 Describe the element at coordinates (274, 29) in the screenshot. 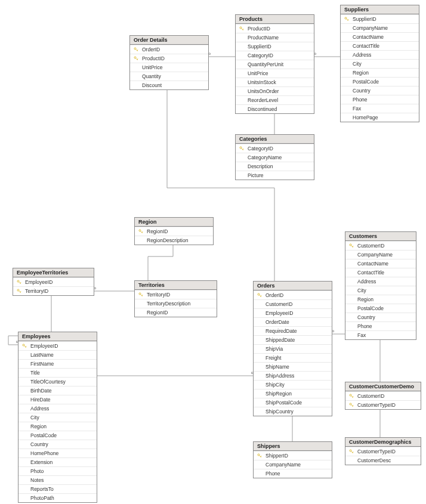

I see `table-column: ProductID` at that location.